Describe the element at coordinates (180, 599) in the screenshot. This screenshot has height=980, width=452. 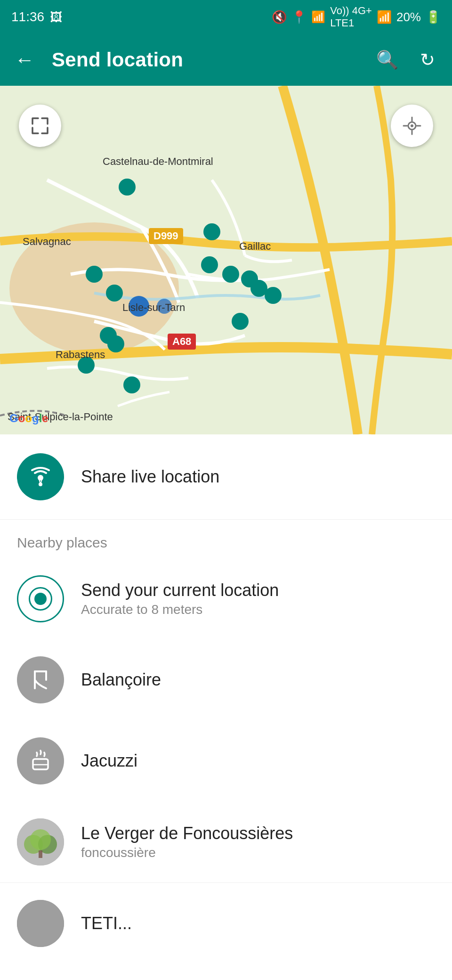
I see `current-location-text: Send your current location Accurate to 8…` at that location.